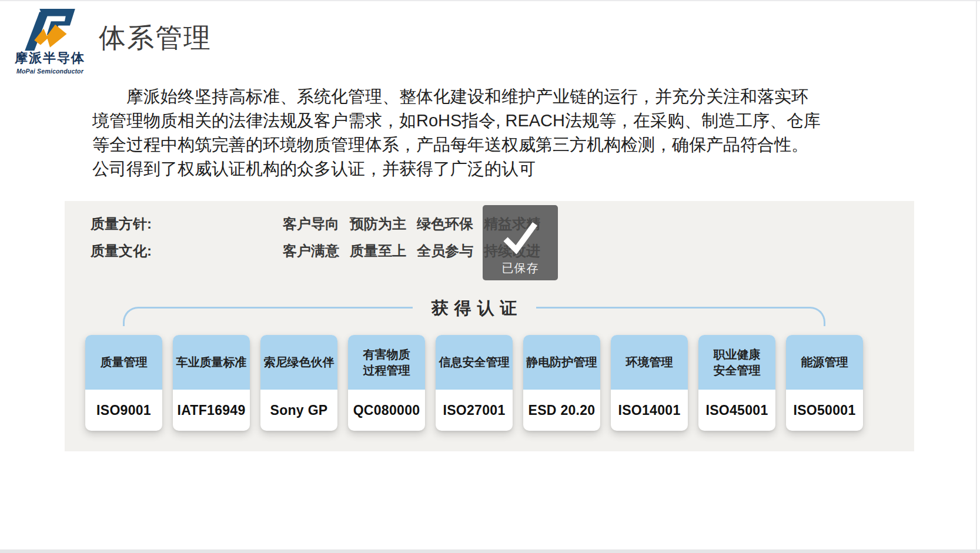  Describe the element at coordinates (649, 362) in the screenshot. I see `cert-card-name: 环境管理` at that location.